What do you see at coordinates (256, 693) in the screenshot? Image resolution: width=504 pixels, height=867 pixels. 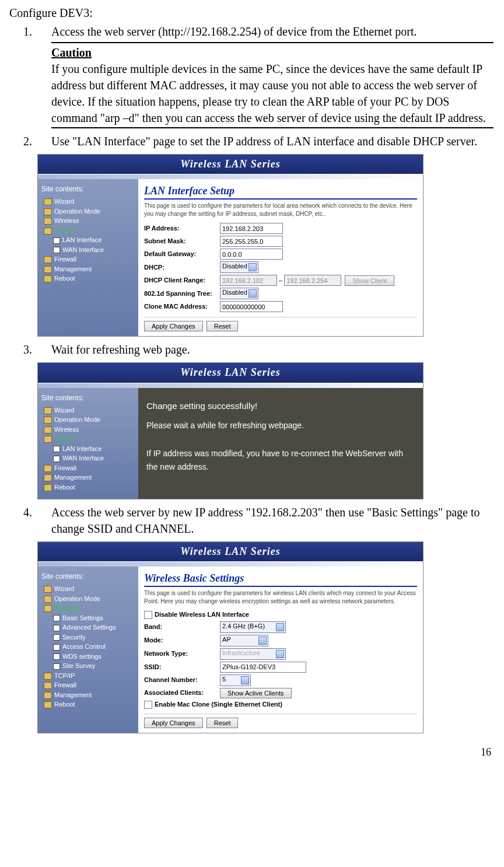 I see `show-active-clients-button: Show Active Clients` at bounding box center [256, 693].